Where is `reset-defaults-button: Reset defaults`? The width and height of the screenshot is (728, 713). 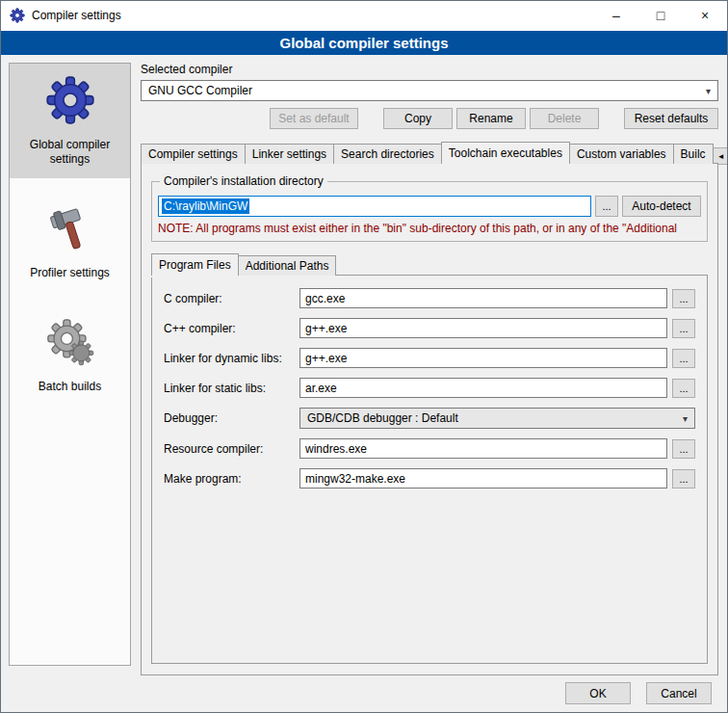 reset-defaults-button: Reset defaults is located at coordinates (671, 119).